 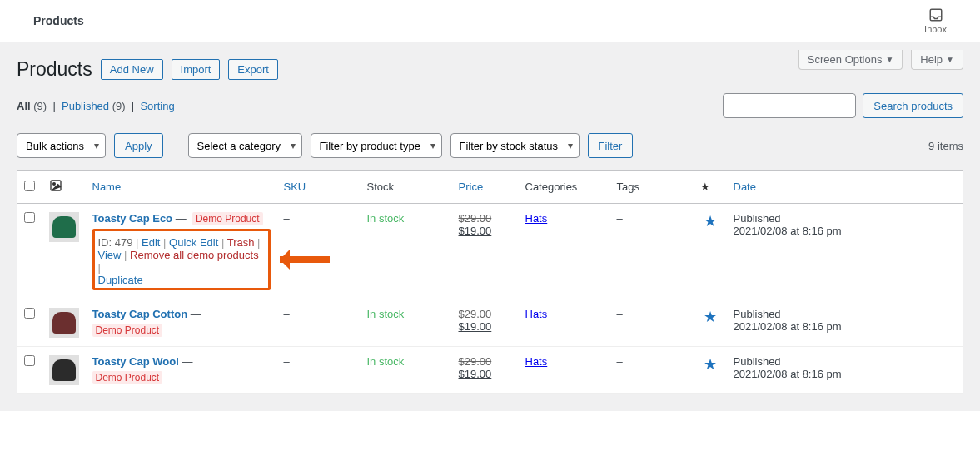 What do you see at coordinates (182, 260) in the screenshot?
I see `row-actions-highlight: ID: 479 | Edit | Quick Edit | Trash | Vi…` at bounding box center [182, 260].